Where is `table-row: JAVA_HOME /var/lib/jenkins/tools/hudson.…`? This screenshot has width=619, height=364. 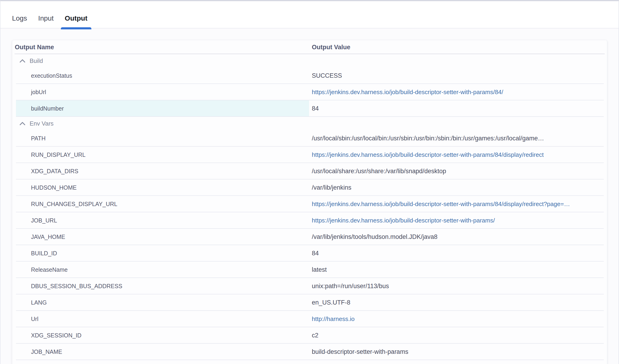 table-row: JAVA_HOME /var/lib/jenkins/tools/hudson.… is located at coordinates (310, 237).